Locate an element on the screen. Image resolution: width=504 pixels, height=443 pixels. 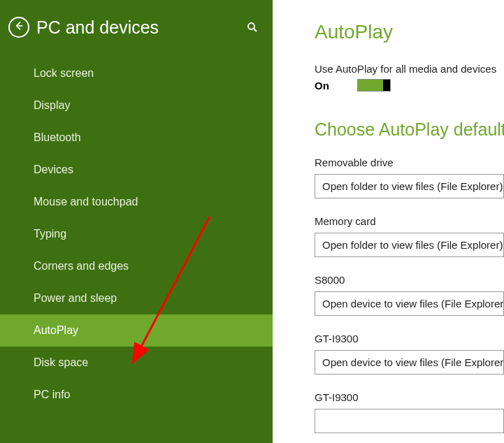
sidebar-item-display: Display is located at coordinates (136, 106).